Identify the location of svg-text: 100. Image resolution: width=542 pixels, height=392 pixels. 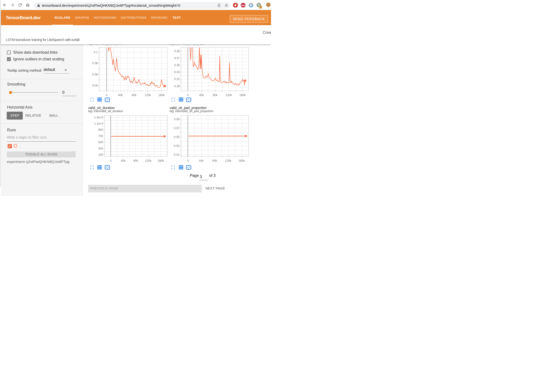
(101, 155).